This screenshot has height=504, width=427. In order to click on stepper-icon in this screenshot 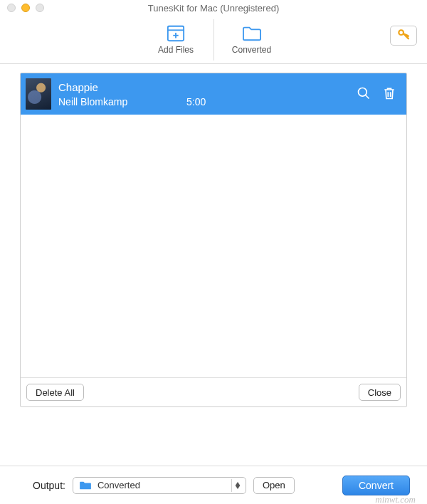, I will do `click(236, 485)`.